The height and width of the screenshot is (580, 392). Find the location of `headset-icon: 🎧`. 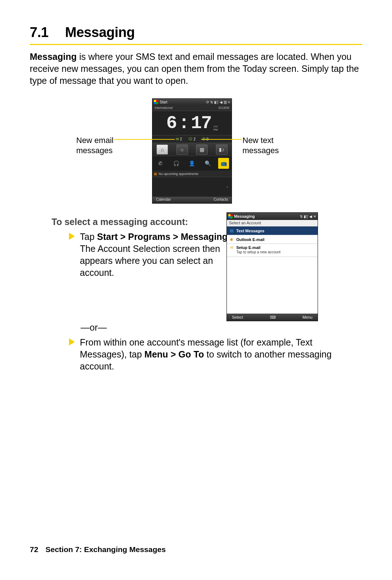

headset-icon: 🎧 is located at coordinates (176, 163).